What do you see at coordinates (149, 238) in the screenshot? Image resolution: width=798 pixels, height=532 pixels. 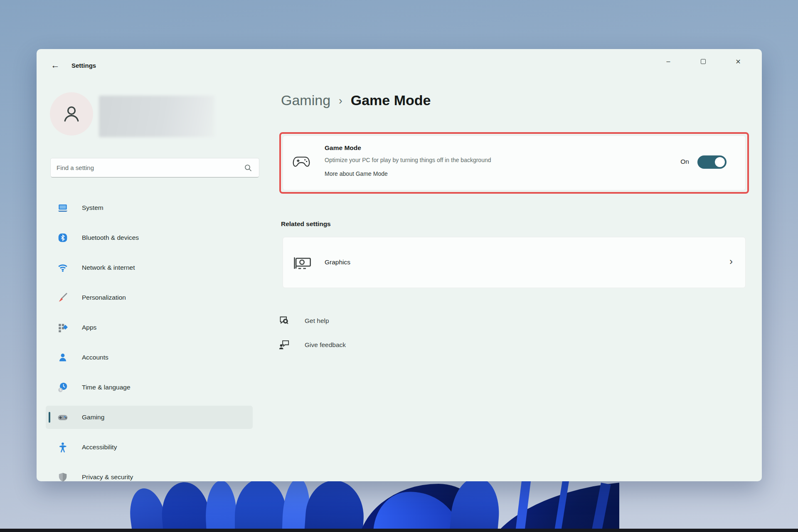 I see `sidebar-item-bluetooth-devices: Bluetooth & devices` at bounding box center [149, 238].